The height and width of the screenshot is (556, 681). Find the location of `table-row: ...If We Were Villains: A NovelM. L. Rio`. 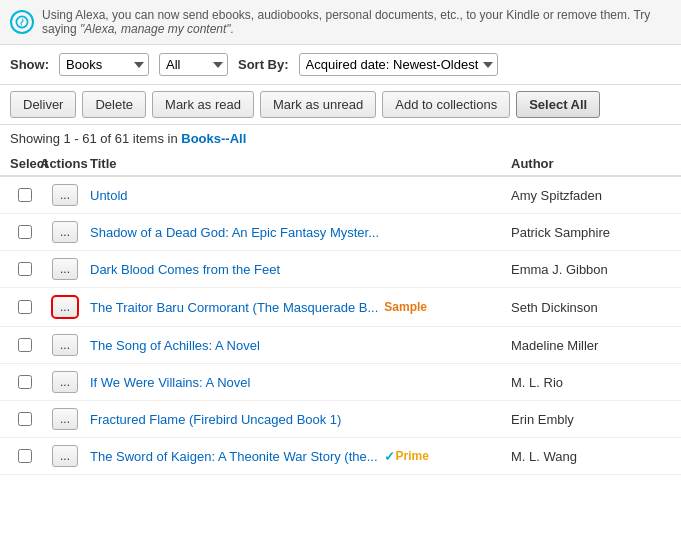

table-row: ...If We Were Villains: A NovelM. L. Rio is located at coordinates (340, 382).